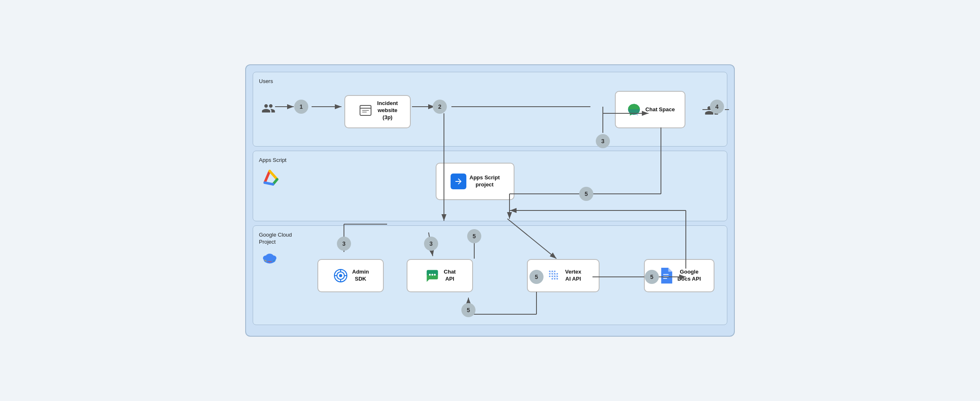  Describe the element at coordinates (634, 110) in the screenshot. I see `chat-space-icon` at that location.